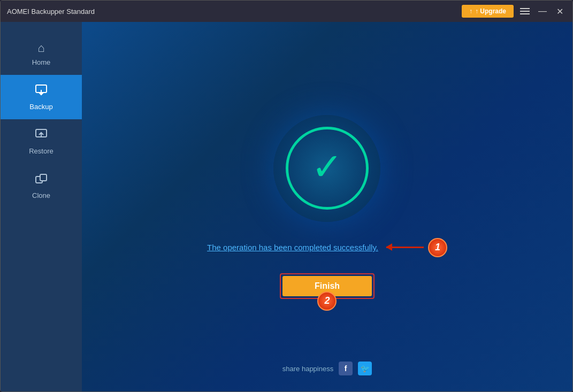  I want to click on menu-icon, so click(525, 11).